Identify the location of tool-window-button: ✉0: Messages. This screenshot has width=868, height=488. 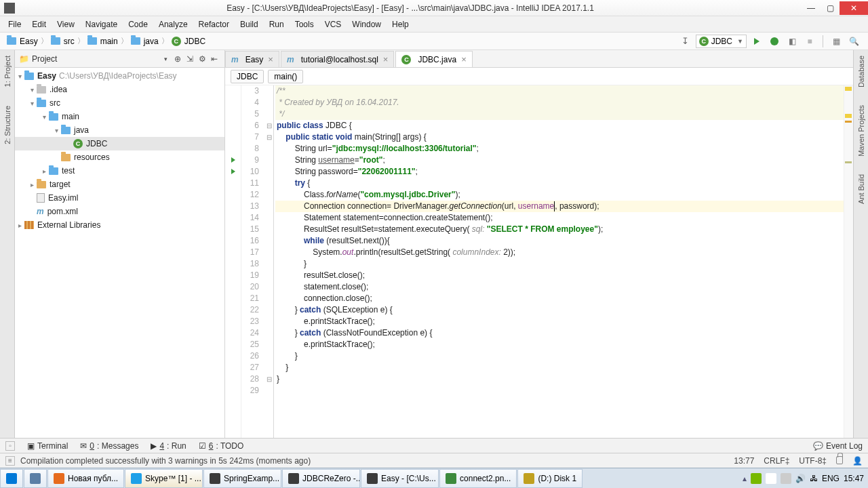
(109, 446).